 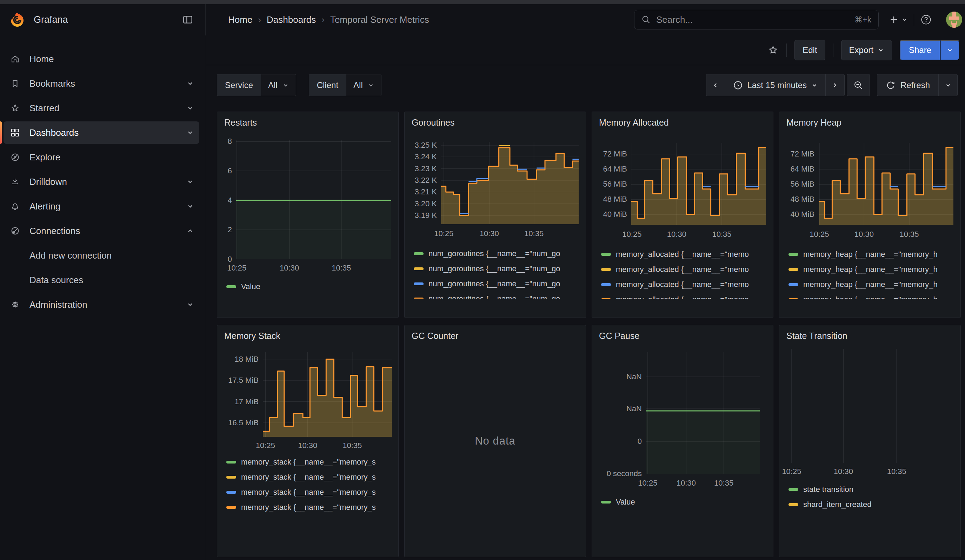 What do you see at coordinates (224, 201) in the screenshot?
I see `y-tick-label: 4` at bounding box center [224, 201].